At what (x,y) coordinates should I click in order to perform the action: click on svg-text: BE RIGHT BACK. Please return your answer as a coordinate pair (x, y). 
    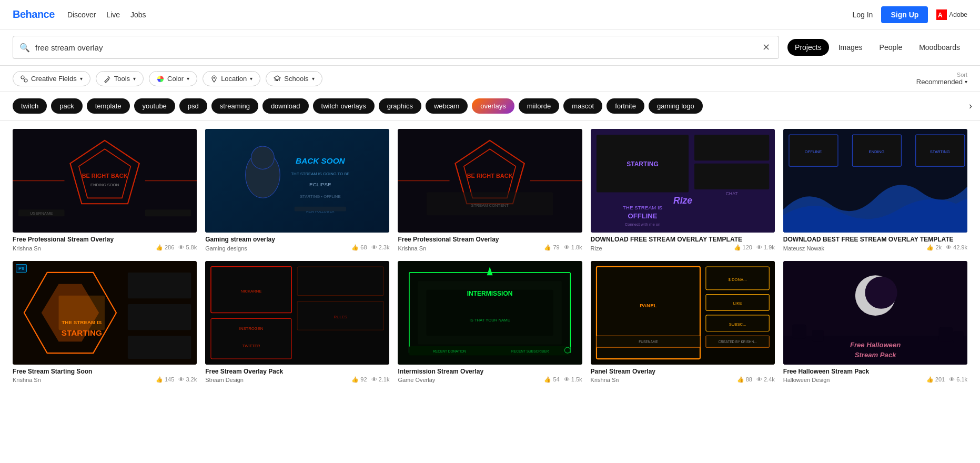
    Looking at the image, I should click on (105, 176).